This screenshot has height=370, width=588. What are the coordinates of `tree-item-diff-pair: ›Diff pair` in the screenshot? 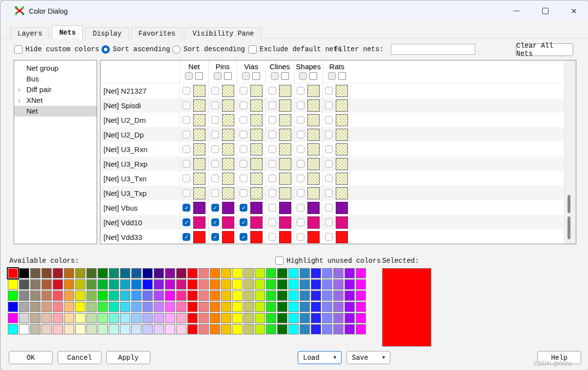 It's located at (56, 90).